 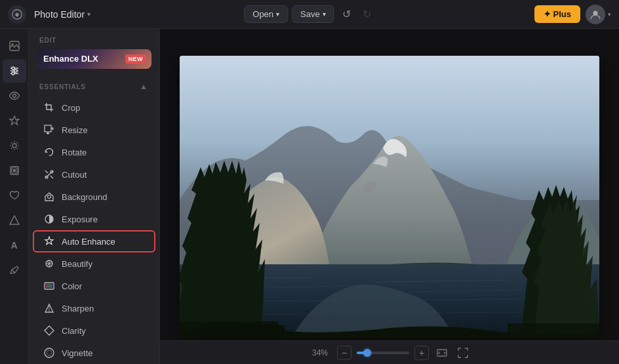 What do you see at coordinates (49, 130) in the screenshot?
I see `resize-icon` at bounding box center [49, 130].